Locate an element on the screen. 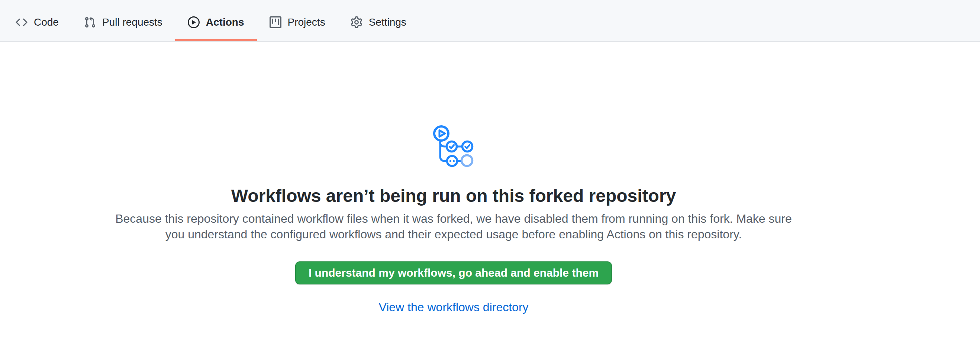 The image size is (980, 351). blank-slate-title: Workflows aren’t being run on this forke… is located at coordinates (454, 196).